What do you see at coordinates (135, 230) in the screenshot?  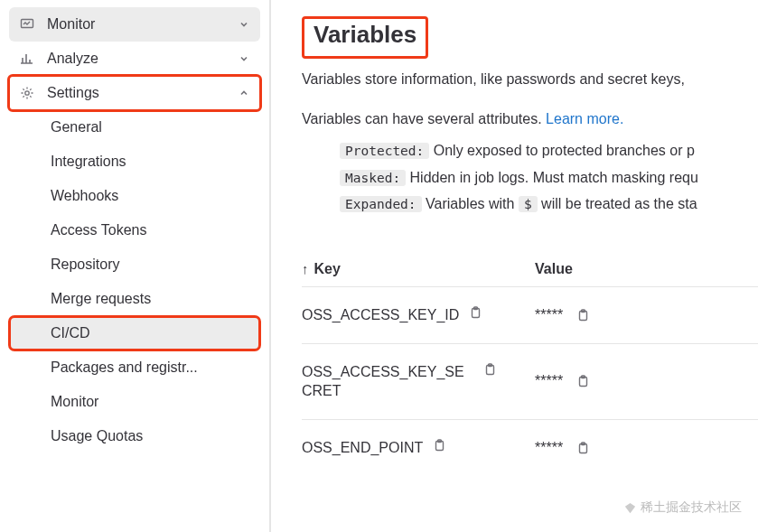 I see `subitem-access-tokens: Access Tokens` at bounding box center [135, 230].